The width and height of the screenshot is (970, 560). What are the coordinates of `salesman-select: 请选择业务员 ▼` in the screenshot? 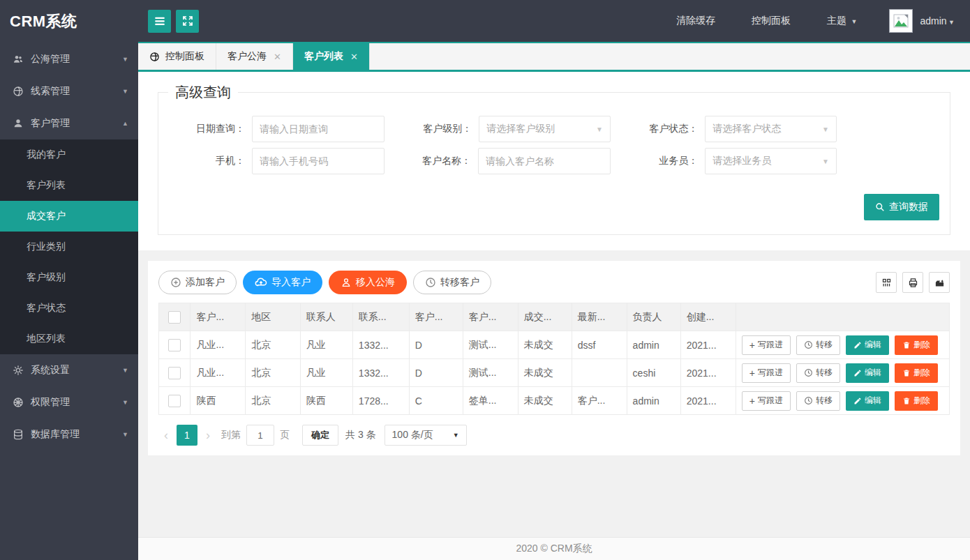 It's located at (770, 161).